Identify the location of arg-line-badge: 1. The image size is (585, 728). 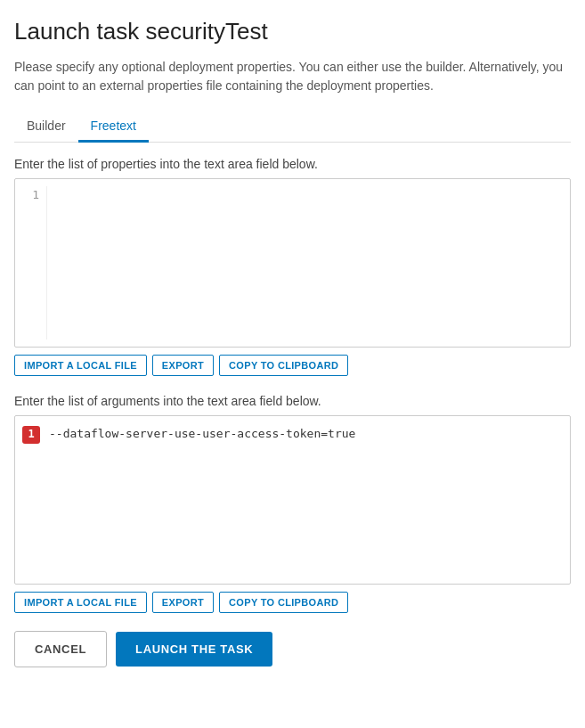
(31, 435).